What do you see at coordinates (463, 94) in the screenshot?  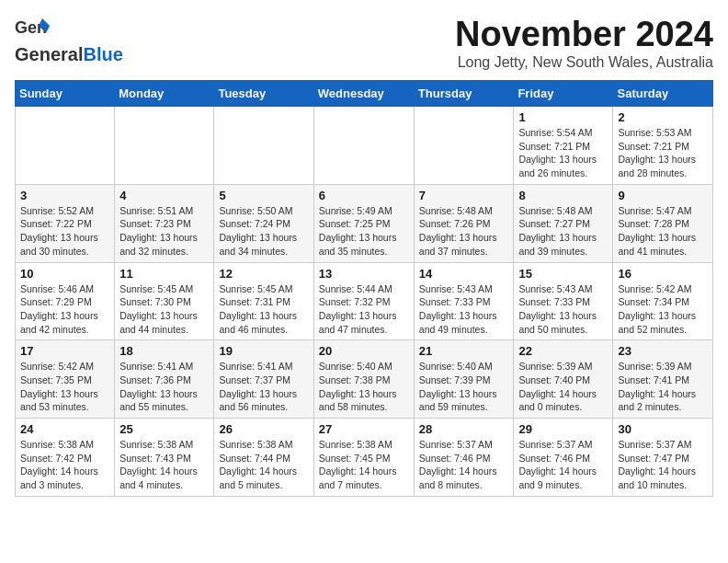 I see `weekday-header: Thursday` at bounding box center [463, 94].